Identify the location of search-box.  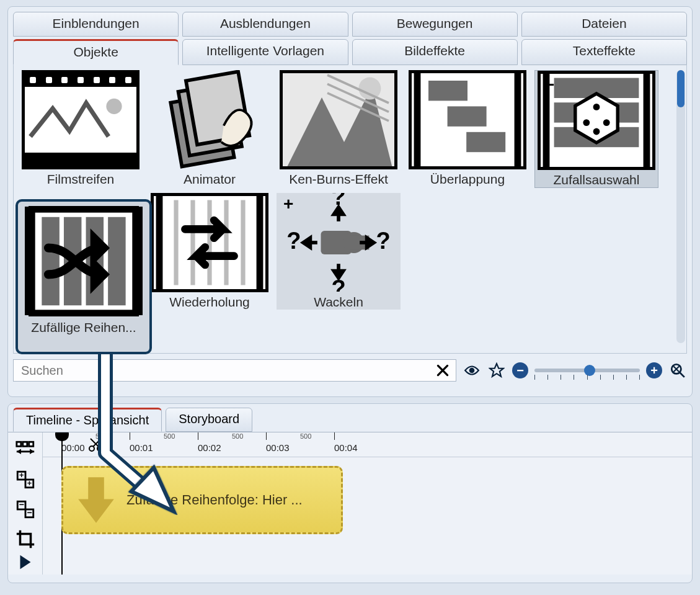
(234, 370).